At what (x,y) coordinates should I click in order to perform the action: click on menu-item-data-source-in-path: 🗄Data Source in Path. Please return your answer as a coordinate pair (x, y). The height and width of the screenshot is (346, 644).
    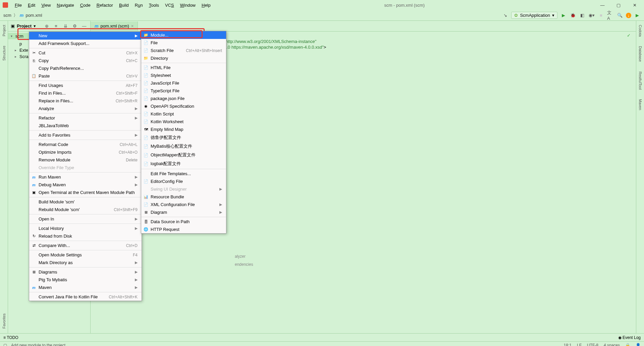
    Looking at the image, I should click on (184, 221).